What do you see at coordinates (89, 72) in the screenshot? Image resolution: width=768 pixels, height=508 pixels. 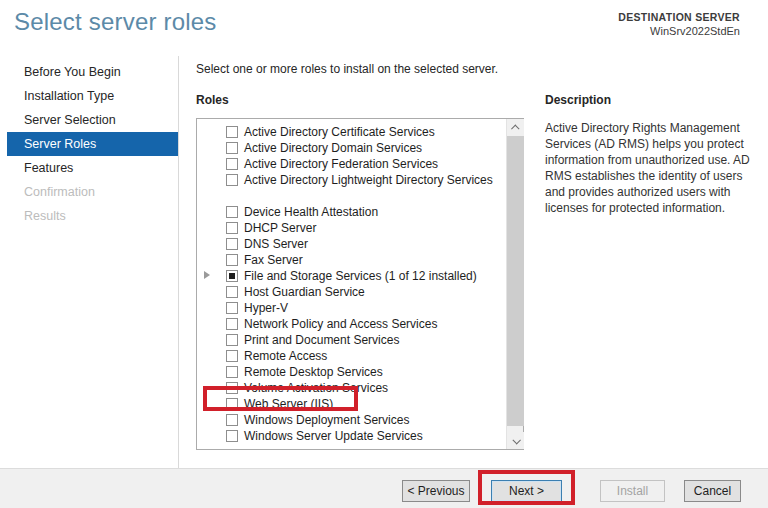 I see `sidebar-item-before-you-begin: Before You Begin` at bounding box center [89, 72].